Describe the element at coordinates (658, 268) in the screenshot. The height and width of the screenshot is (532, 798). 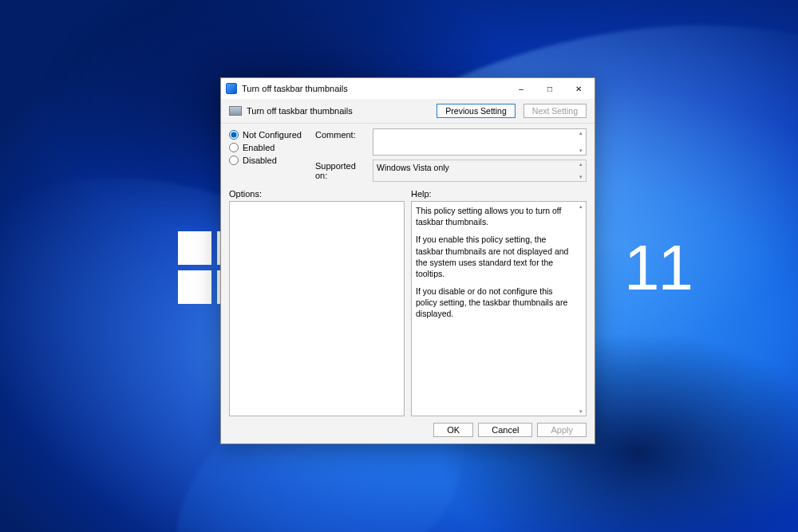
I see `windows-version-text: 11` at that location.